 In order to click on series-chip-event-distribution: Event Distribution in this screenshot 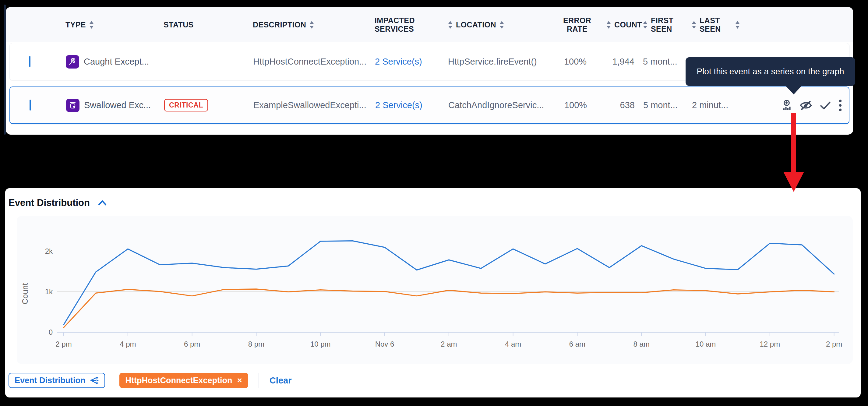, I will do `click(57, 380)`.